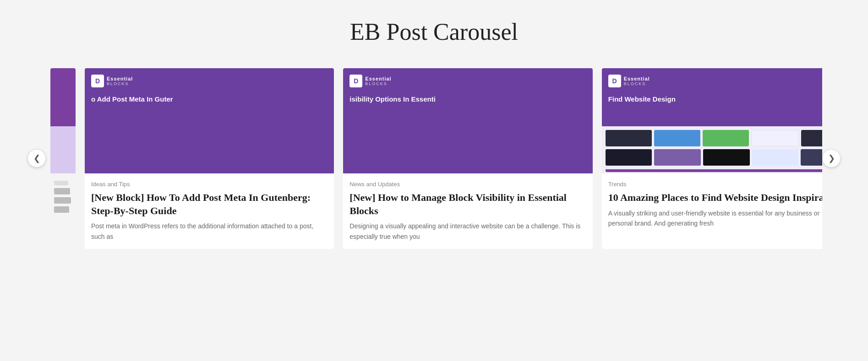  I want to click on eb-logo-text-3: Essential BLOCKS, so click(637, 81).